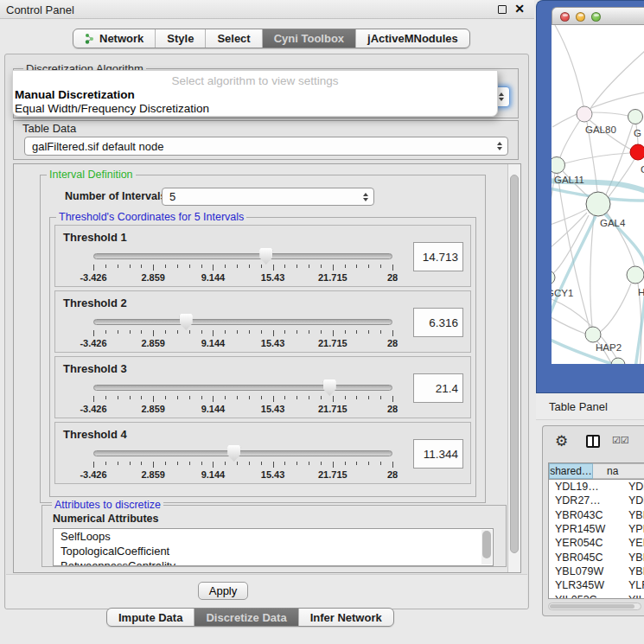 Image resolution: width=644 pixels, height=644 pixels. Describe the element at coordinates (596, 529) in the screenshot. I see `table-row: YPR145WYPR1` at that location.